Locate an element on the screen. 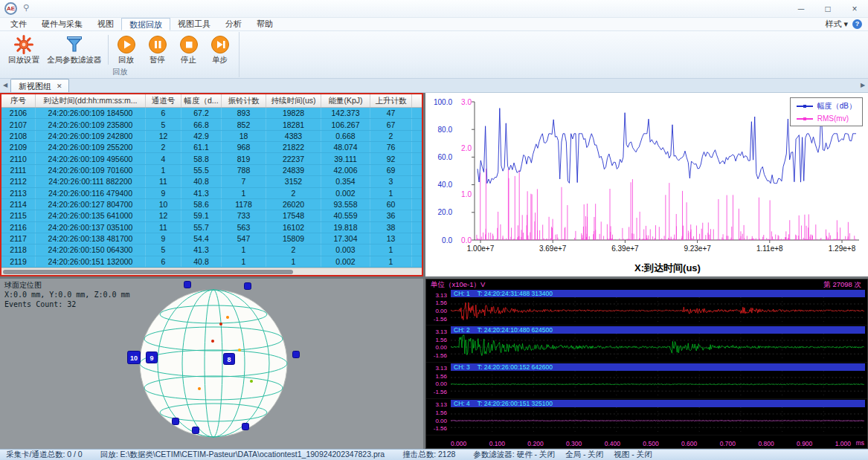  table-cell: 0.002 is located at coordinates (346, 262).